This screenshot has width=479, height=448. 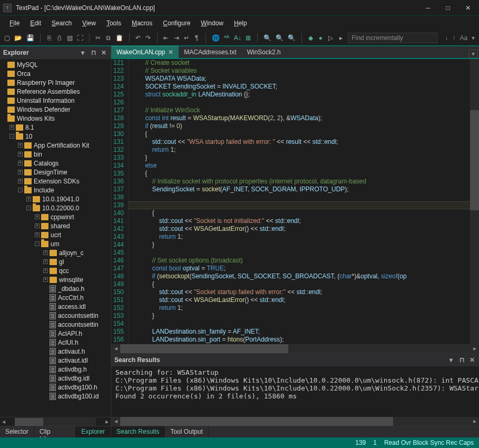 What do you see at coordinates (55, 271) in the screenshot?
I see `folder-item: +qcc` at bounding box center [55, 271].